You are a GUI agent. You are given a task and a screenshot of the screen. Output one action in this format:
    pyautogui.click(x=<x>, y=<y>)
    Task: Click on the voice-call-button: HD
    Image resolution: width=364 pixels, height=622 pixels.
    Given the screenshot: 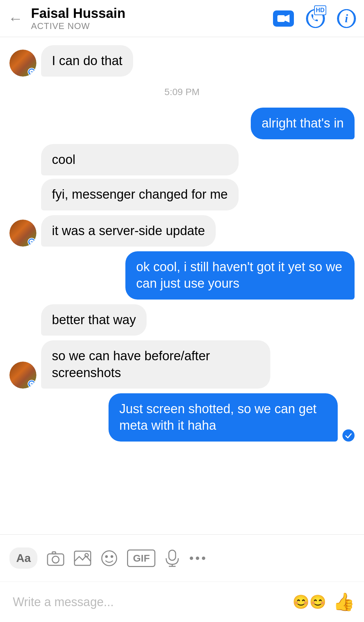 What is the action you would take?
    pyautogui.click(x=315, y=19)
    